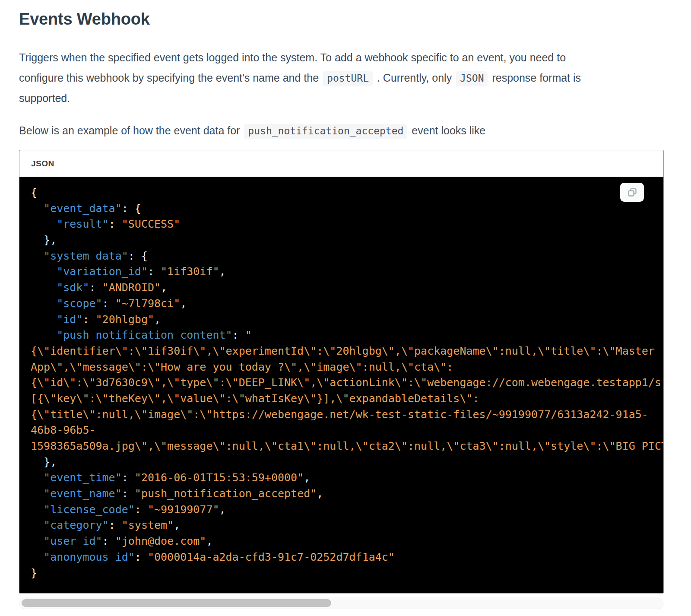 Image resolution: width=691 pixels, height=616 pixels. What do you see at coordinates (125, 320) in the screenshot?
I see `code-token: "20hlgbg"` at bounding box center [125, 320].